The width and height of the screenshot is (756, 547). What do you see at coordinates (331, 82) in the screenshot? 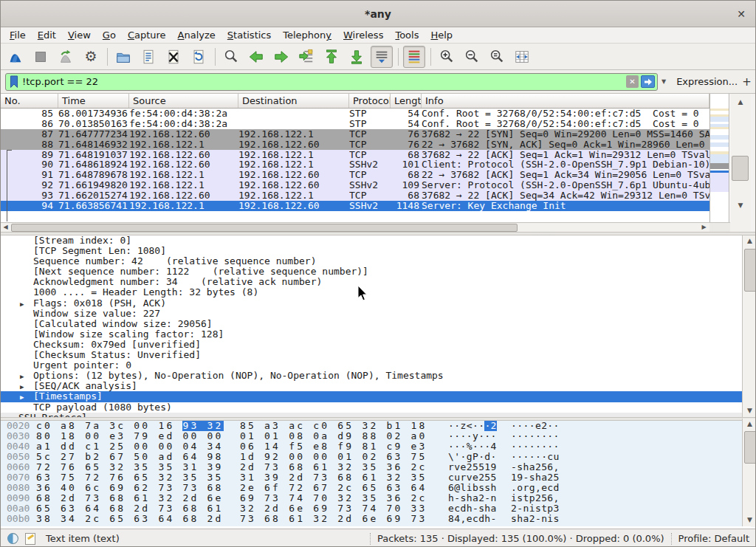
I see `display-filter-input: !tcp.port == 22 ✕` at bounding box center [331, 82].